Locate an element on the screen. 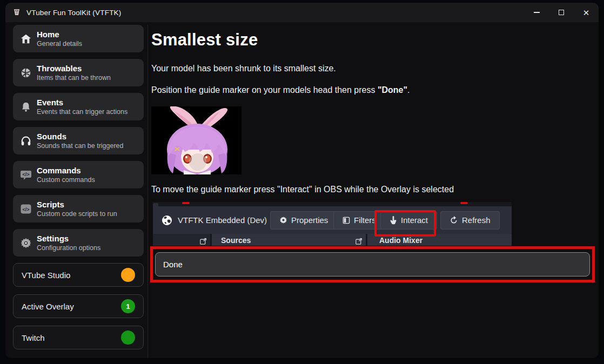 Image resolution: width=604 pixels, height=364 pixels. sidebar-item-sounds: SoundsSounds that can be triggered is located at coordinates (78, 140).